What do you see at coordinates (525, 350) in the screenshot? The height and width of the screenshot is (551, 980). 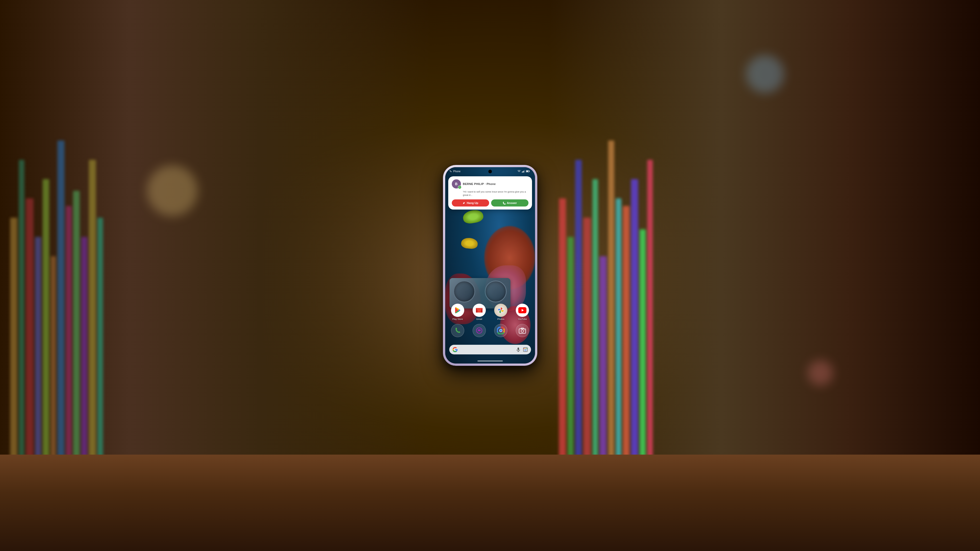 I see `lens-icon` at bounding box center [525, 350].